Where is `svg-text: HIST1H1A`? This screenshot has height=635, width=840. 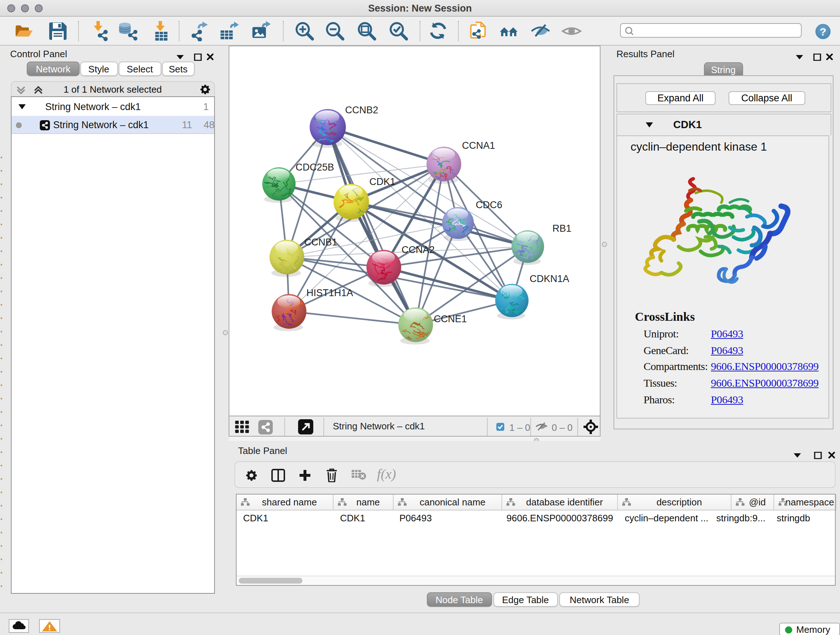
svg-text: HIST1H1A is located at coordinates (330, 293).